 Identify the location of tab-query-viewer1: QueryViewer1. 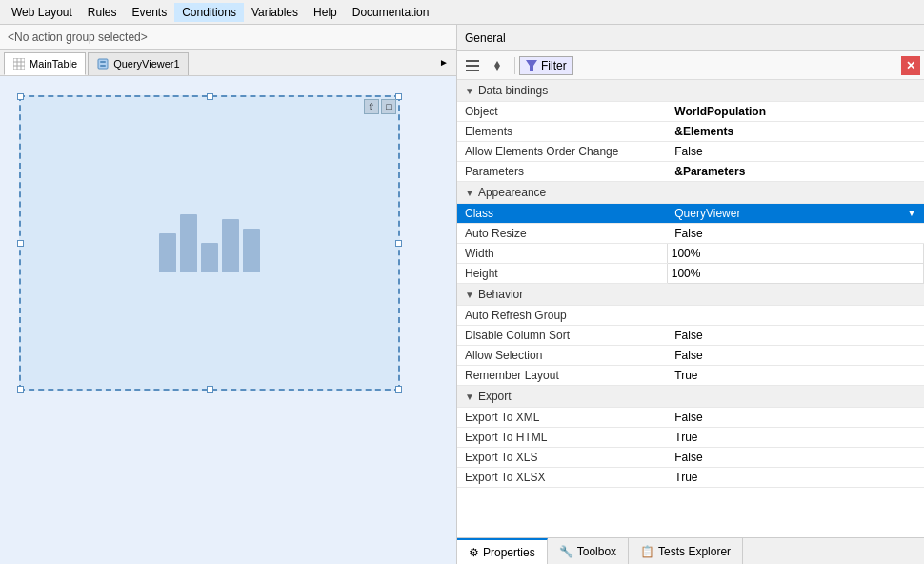
(138, 64).